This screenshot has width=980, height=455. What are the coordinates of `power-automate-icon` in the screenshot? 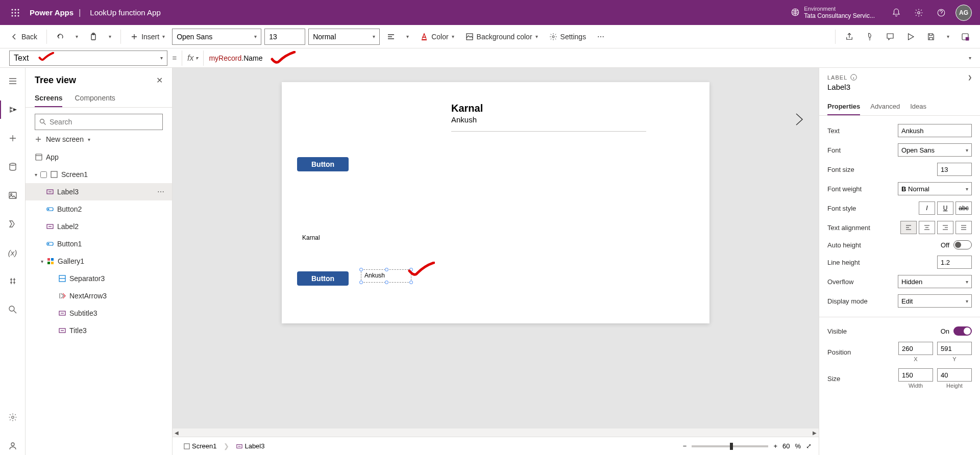 It's located at (13, 224).